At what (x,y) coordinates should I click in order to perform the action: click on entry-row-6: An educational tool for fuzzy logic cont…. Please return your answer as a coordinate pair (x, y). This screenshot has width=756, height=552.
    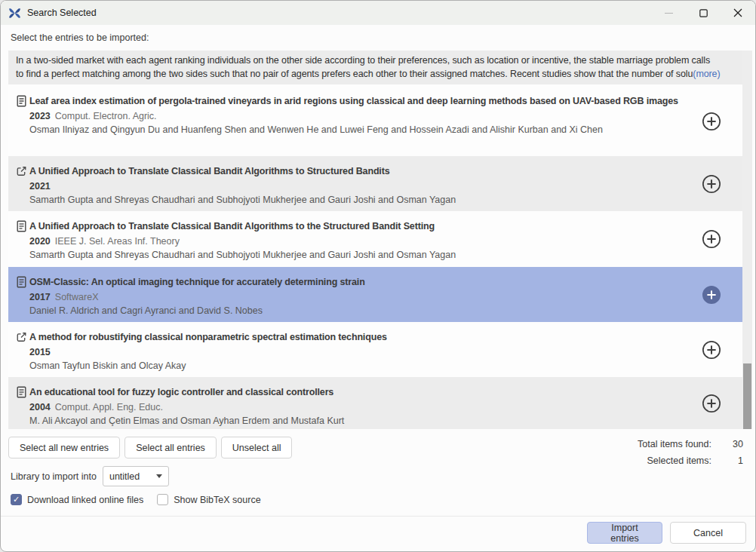
    Looking at the image, I should click on (376, 403).